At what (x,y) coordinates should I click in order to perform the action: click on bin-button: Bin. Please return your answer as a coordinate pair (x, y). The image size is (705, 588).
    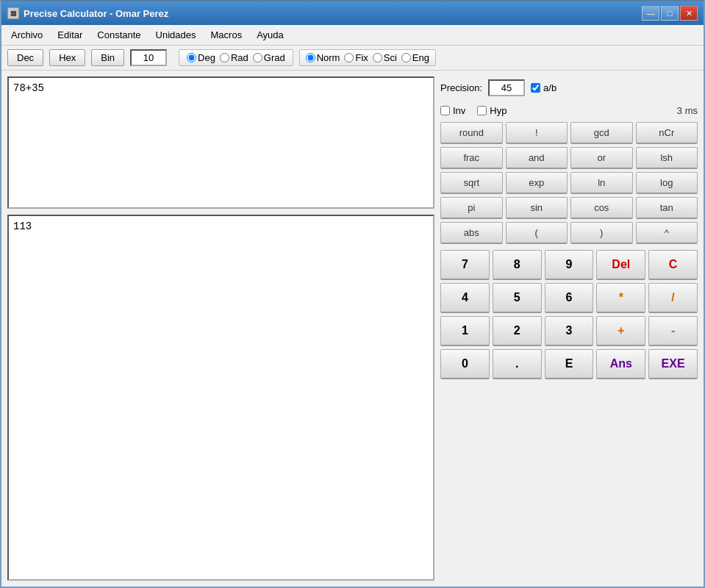
    Looking at the image, I should click on (107, 57).